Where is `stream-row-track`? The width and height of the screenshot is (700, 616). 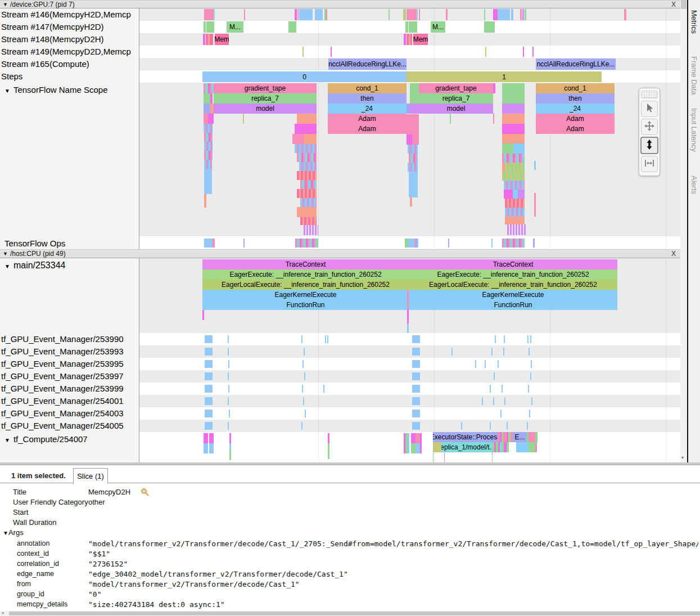 stream-row-track is located at coordinates (410, 15).